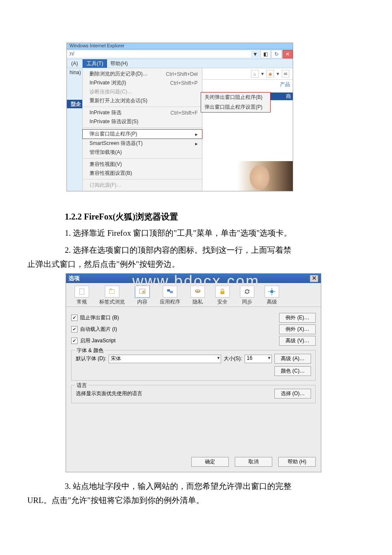  What do you see at coordinates (95, 318) in the screenshot?
I see `check-block-popup: ✔阻止弹出窗口 (B)` at bounding box center [95, 318].